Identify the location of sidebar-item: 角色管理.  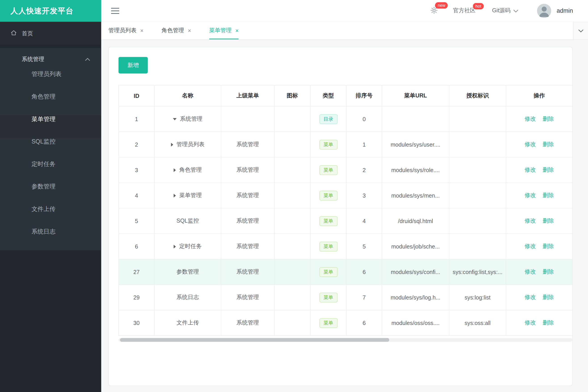
(51, 104).